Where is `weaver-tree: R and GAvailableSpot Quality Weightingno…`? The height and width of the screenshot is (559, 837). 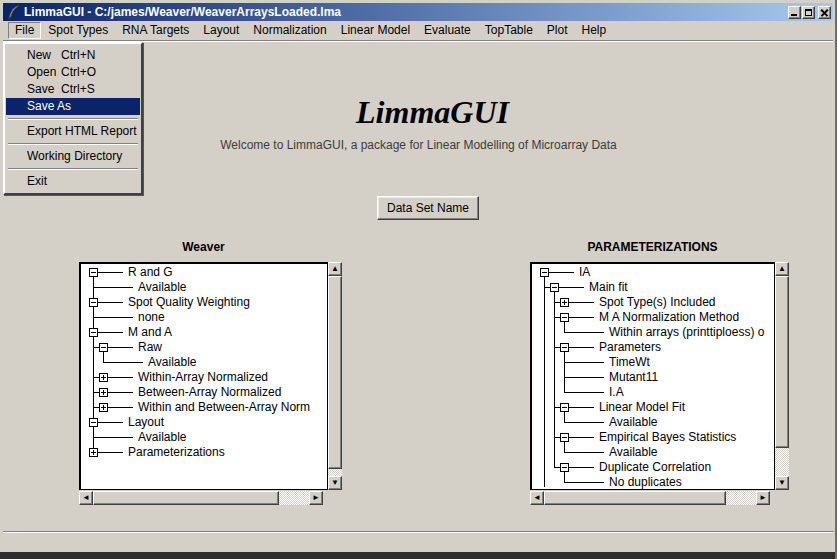 weaver-tree: R and GAvailableSpot Quality Weightingno… is located at coordinates (204, 376).